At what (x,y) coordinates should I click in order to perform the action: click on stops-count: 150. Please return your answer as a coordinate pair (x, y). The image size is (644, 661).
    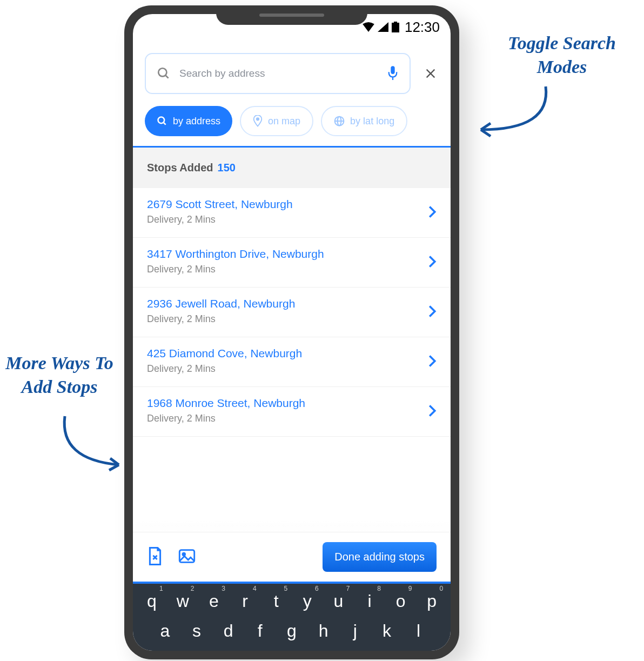
    Looking at the image, I should click on (227, 168).